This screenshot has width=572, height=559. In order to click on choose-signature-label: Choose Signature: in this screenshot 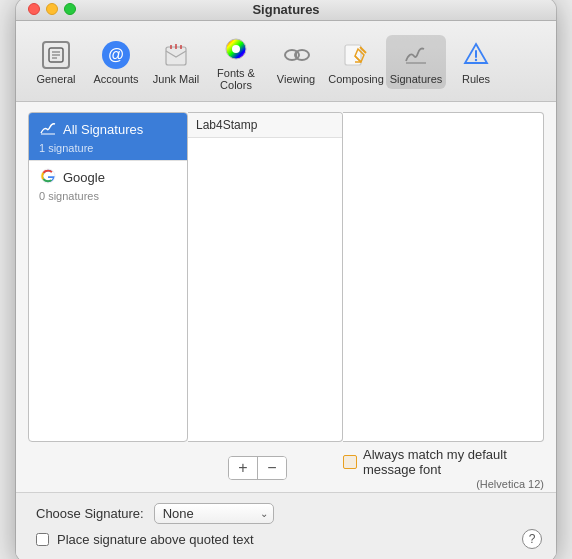, I will do `click(90, 514)`.